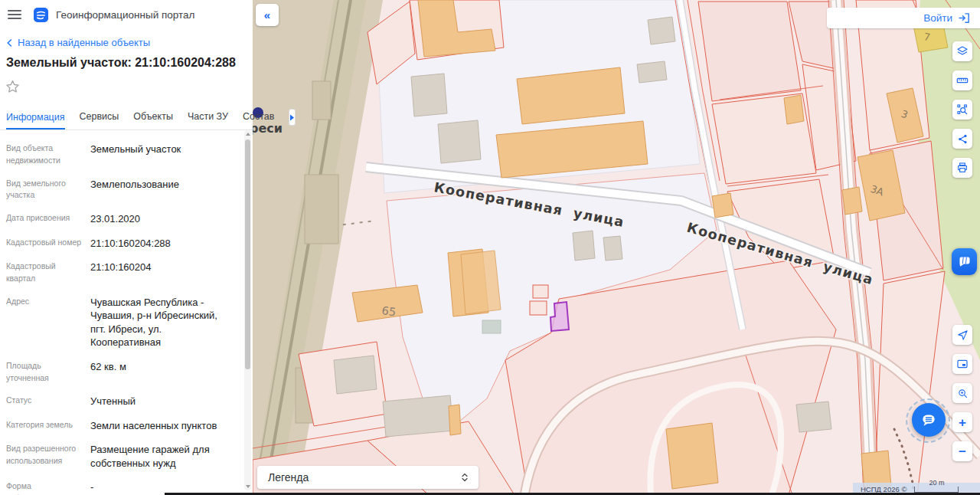  Describe the element at coordinates (160, 219) in the screenshot. I see `attr-value: 23.01.2020` at that location.